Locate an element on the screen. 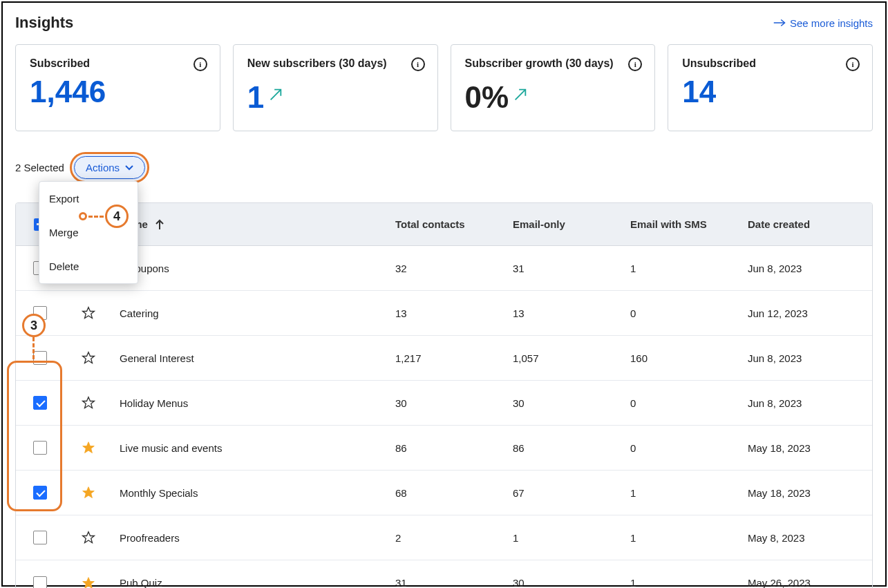 The image size is (888, 588). row-date: May 26, 2023 is located at coordinates (810, 582).